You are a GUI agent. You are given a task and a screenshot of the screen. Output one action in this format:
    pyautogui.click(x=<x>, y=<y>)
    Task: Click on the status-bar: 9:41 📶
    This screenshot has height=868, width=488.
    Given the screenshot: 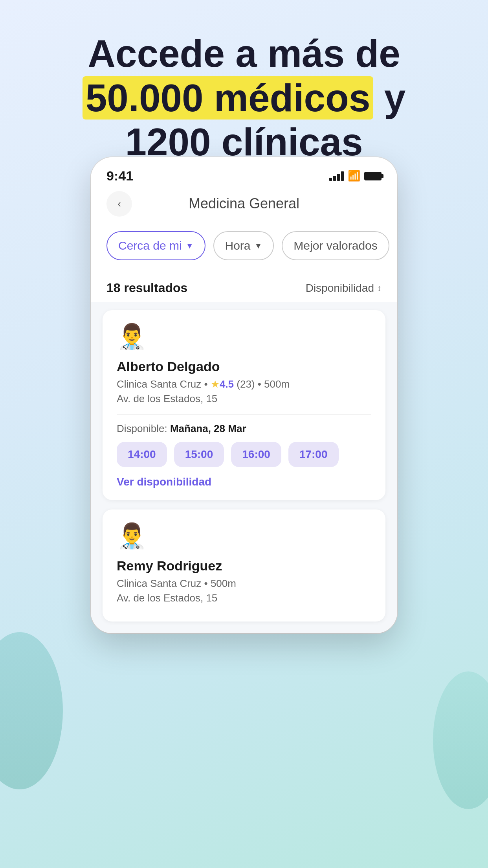 What is the action you would take?
    pyautogui.click(x=244, y=172)
    